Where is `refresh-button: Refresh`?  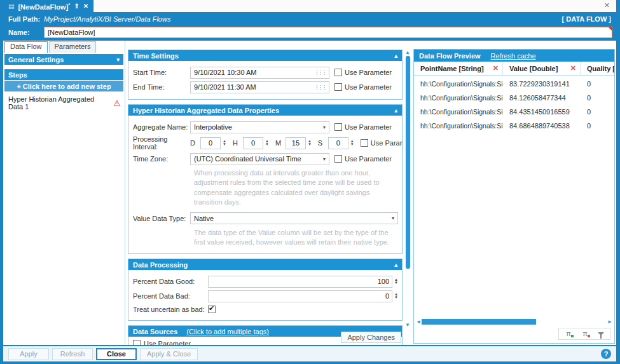 refresh-button: Refresh is located at coordinates (72, 354).